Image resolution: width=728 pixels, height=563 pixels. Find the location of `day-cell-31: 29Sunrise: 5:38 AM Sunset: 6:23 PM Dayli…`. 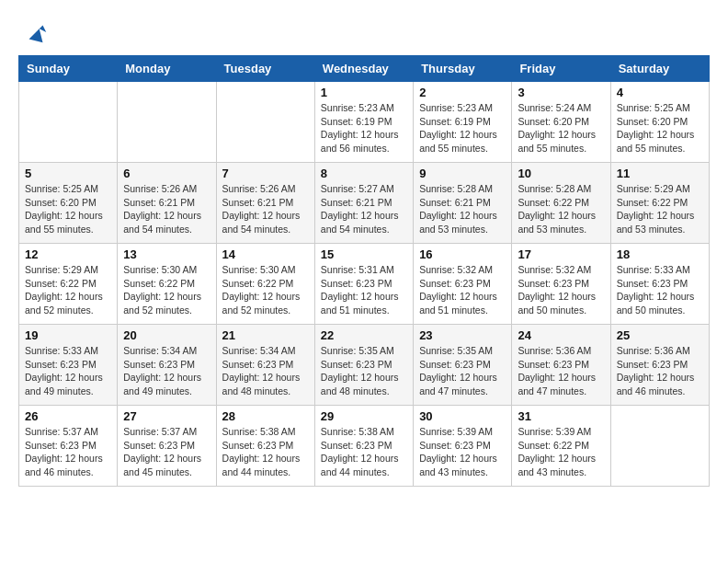

day-cell-31: 29Sunrise: 5:38 AM Sunset: 6:23 PM Dayli… is located at coordinates (364, 446).